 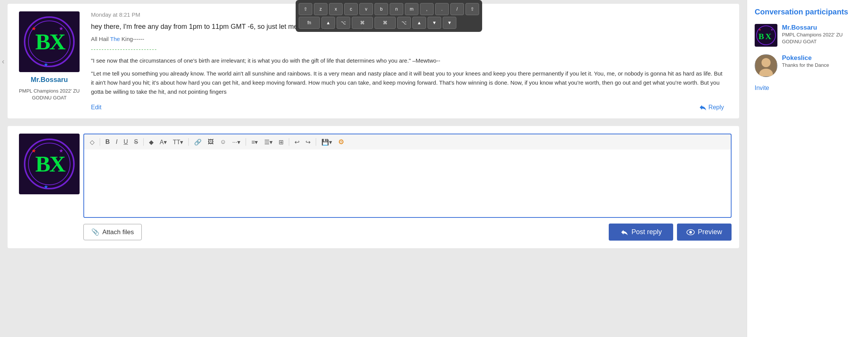 I want to click on toolbar-save-btn: 💾▾, so click(x=327, y=142).